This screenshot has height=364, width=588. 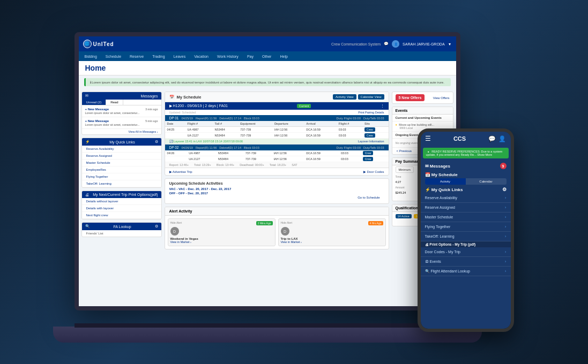 I want to click on schedule-section: 📅 My Schedule Activity View Calendar Vie…, so click(x=277, y=134).